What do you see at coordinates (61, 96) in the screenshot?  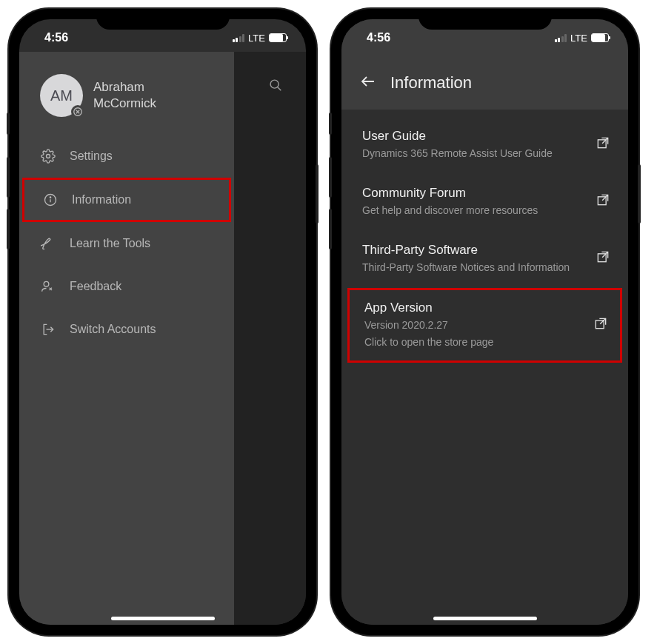 I see `avatar-initials: AM` at bounding box center [61, 96].